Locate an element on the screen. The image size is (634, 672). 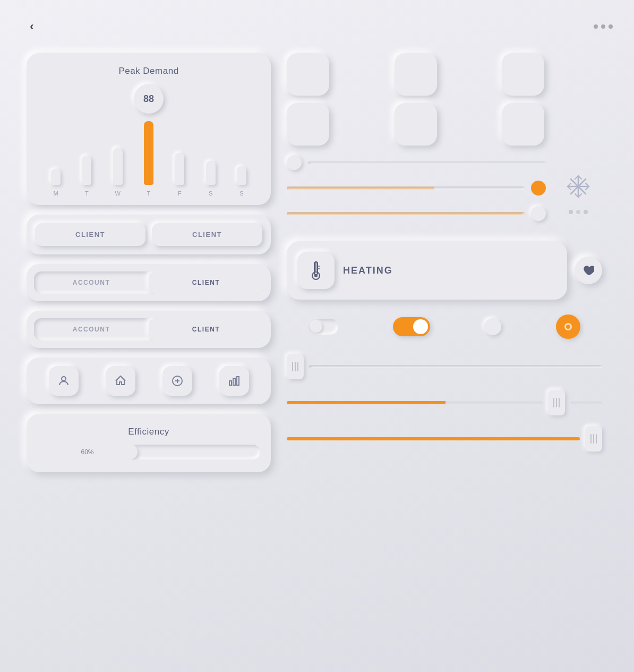
efficiency-fill: 60% is located at coordinates (87, 452).